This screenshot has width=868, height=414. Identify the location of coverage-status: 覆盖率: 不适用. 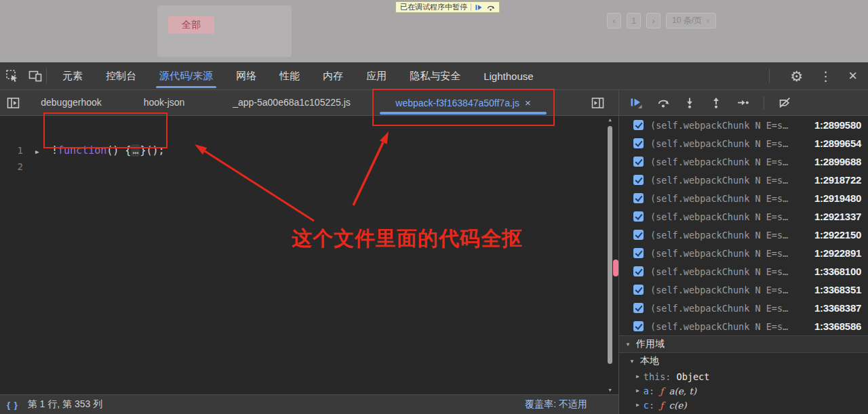
(572, 405).